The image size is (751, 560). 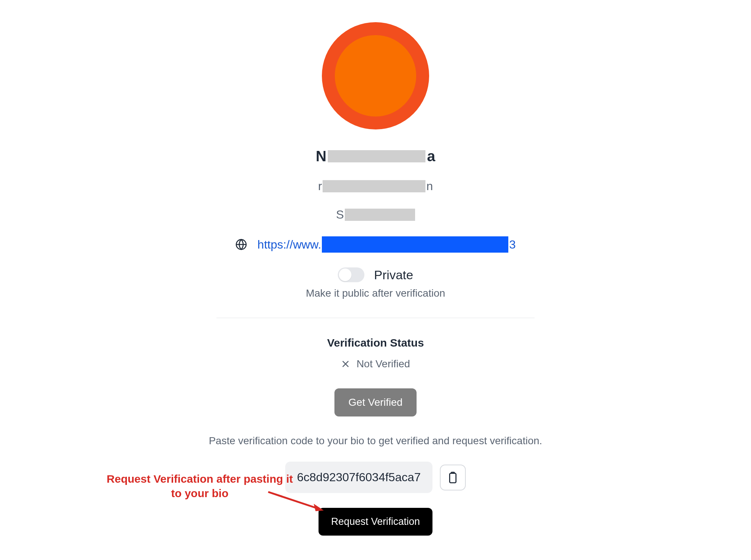 I want to click on copy-code-button, so click(x=453, y=478).